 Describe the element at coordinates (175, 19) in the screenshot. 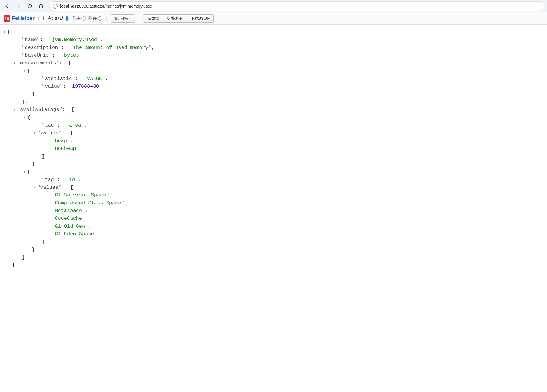

I see `collapse-all-button: 折叠所有` at that location.